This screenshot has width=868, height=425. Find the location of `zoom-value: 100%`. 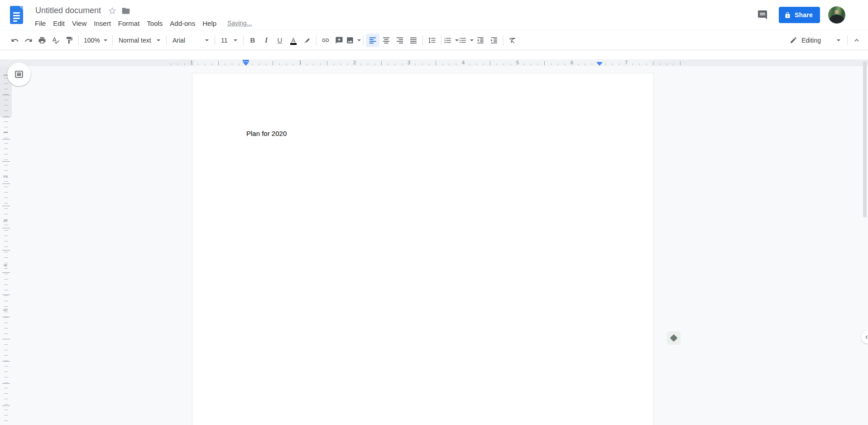

zoom-value: 100% is located at coordinates (92, 40).